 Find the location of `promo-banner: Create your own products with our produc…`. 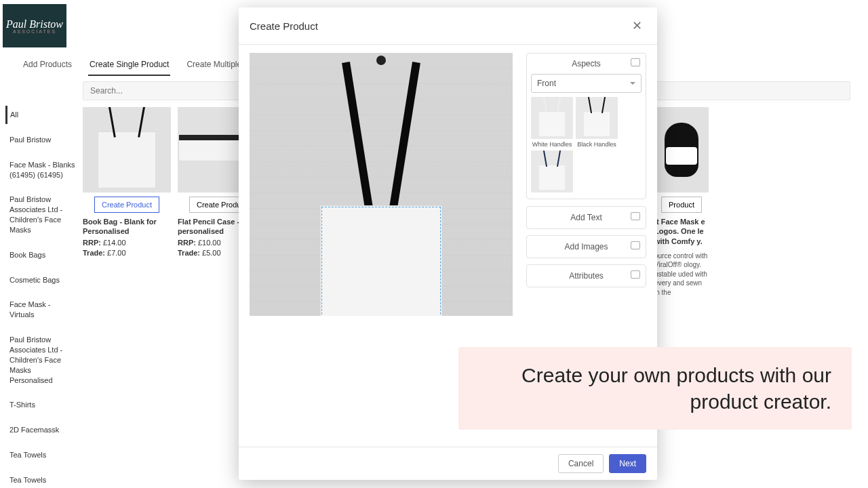

promo-banner: Create your own products with our produc… is located at coordinates (655, 388).